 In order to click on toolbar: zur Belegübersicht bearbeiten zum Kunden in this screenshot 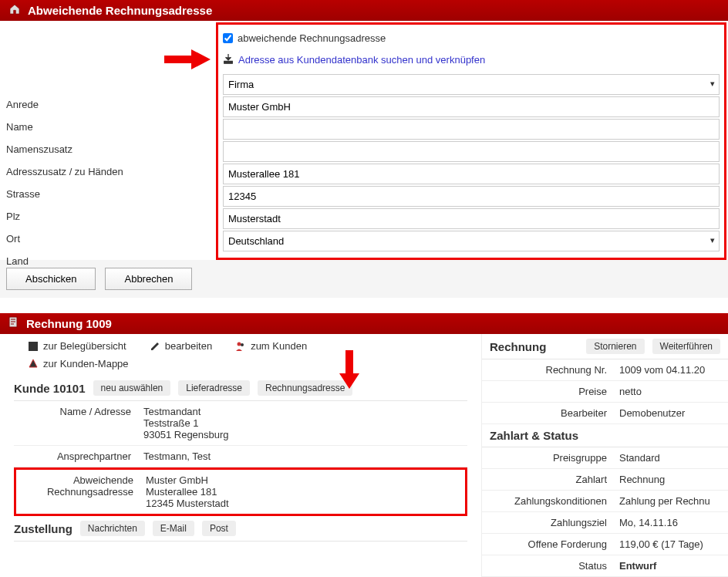, I will do `click(241, 346)`.